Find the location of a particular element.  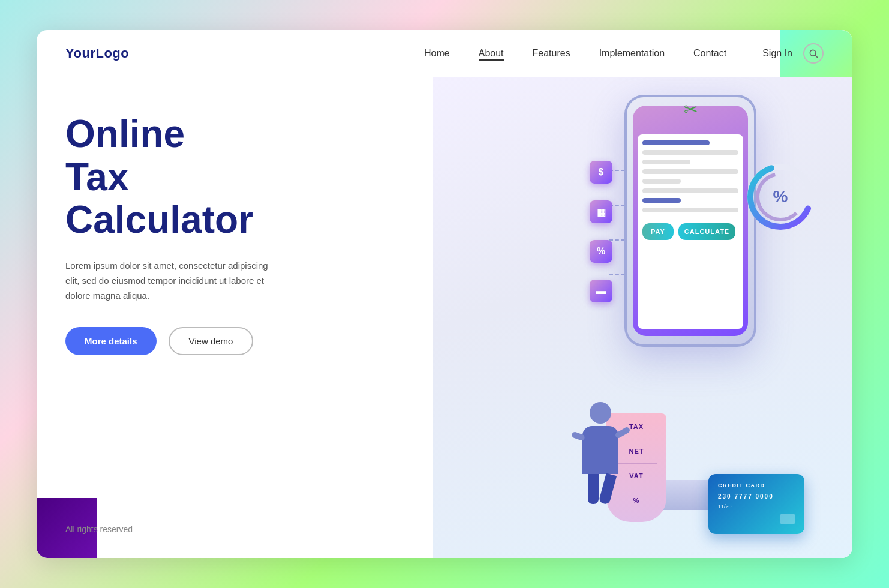

nav-right: Sign In is located at coordinates (793, 53).